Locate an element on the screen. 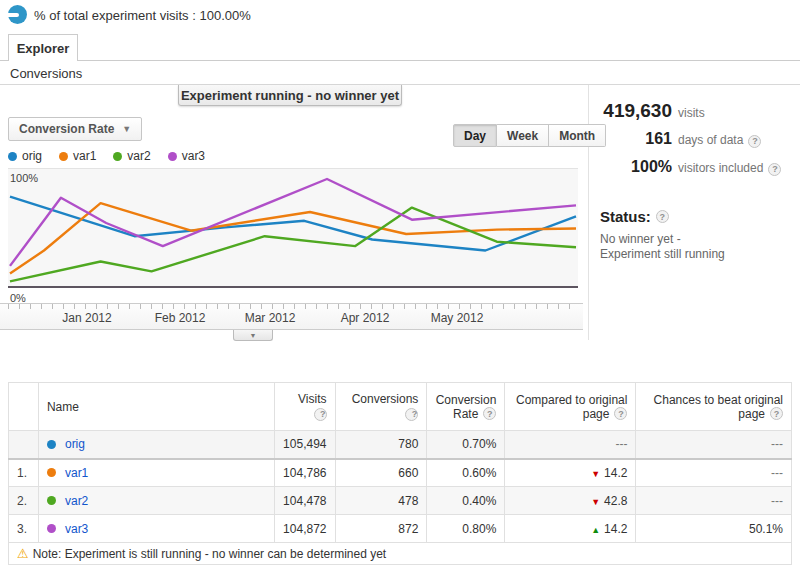 Image resolution: width=800 pixels, height=566 pixels. header-rate: Conversion Rate is located at coordinates (466, 407).